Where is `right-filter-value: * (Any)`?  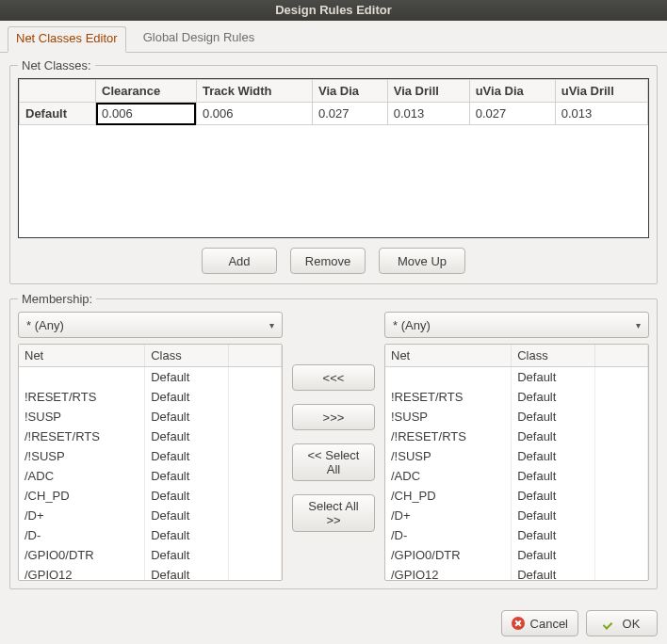
right-filter-value: * (Any) is located at coordinates (412, 326).